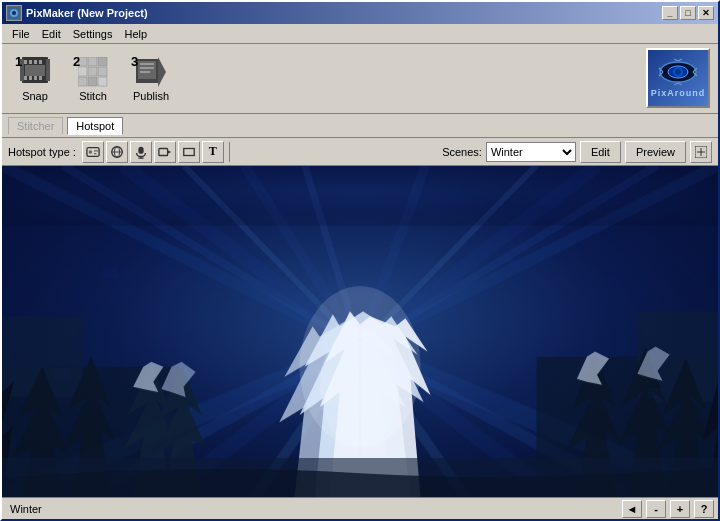  Describe the element at coordinates (360, 79) in the screenshot. I see `main-toolbar: 1 Sna` at that location.